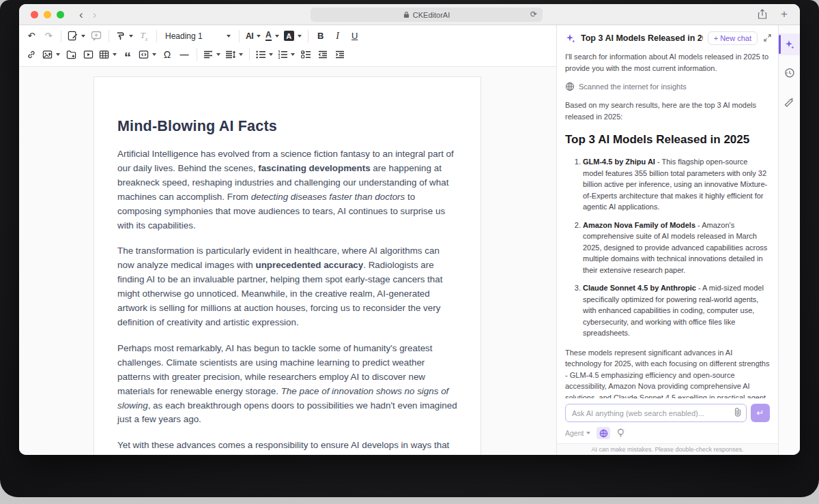  What do you see at coordinates (667, 373) in the screenshot?
I see `chat-summary: These models represent significant advan…` at bounding box center [667, 373].